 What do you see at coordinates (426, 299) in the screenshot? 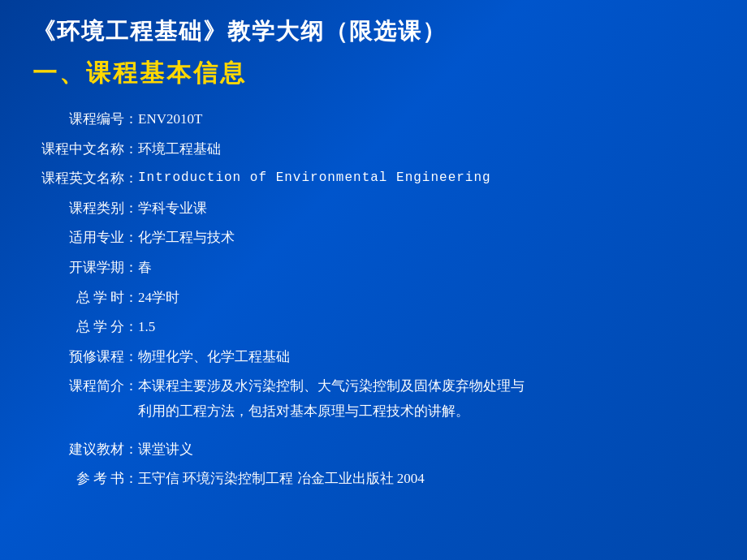
I see `field-value: 24学时` at bounding box center [426, 299].